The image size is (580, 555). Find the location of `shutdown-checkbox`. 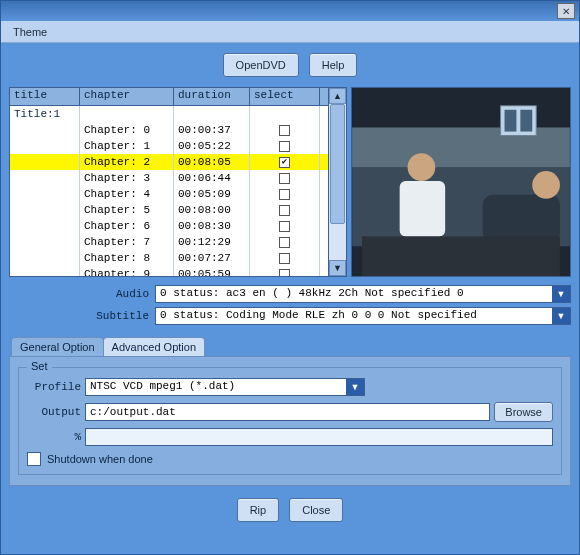

shutdown-checkbox is located at coordinates (34, 459).